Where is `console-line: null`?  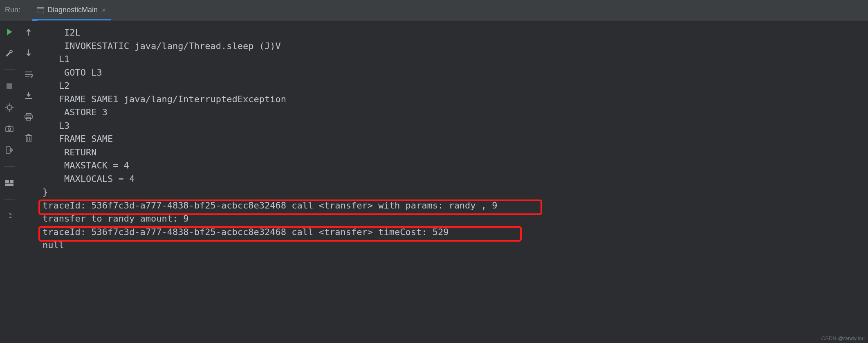 console-line: null is located at coordinates (453, 245).